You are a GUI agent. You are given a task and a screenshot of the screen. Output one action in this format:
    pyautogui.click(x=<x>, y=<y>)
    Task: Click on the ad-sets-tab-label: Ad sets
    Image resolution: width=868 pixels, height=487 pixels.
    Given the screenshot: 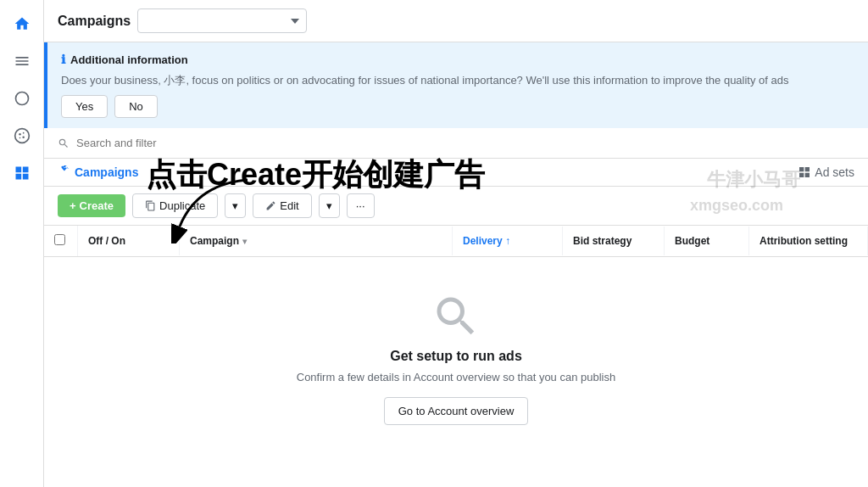 What is the action you would take?
    pyautogui.click(x=834, y=172)
    